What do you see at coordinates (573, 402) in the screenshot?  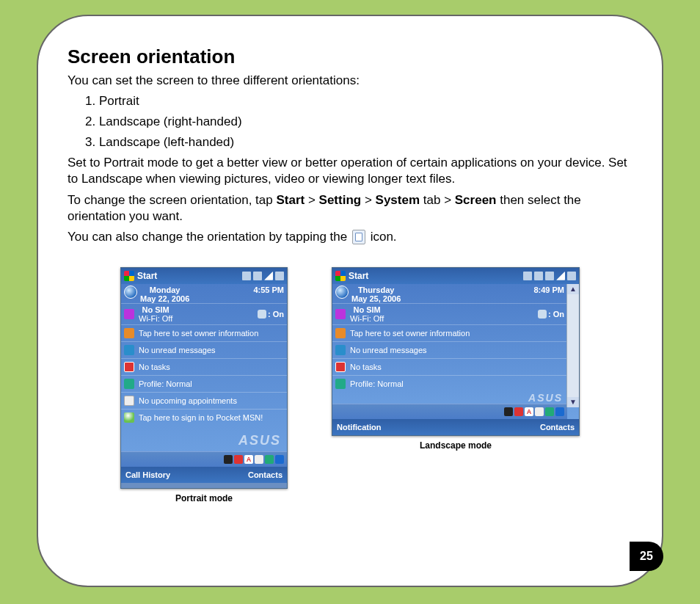 I see `scroll-down-icon: ▼` at bounding box center [573, 402].